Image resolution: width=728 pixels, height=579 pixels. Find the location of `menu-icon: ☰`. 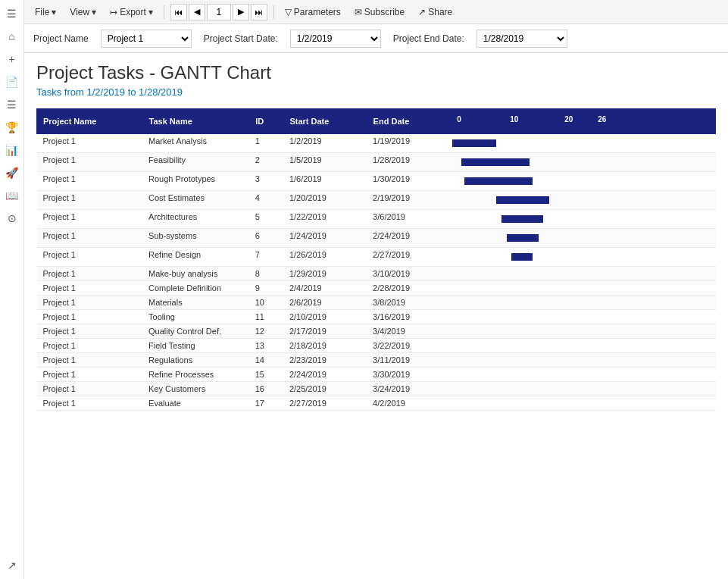

menu-icon: ☰ is located at coordinates (12, 14).